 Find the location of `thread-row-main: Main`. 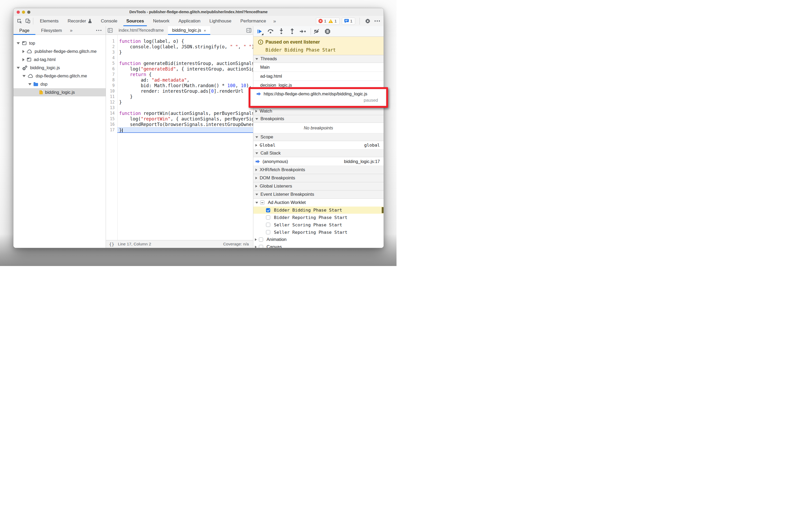

thread-row-main: Main is located at coordinates (318, 67).